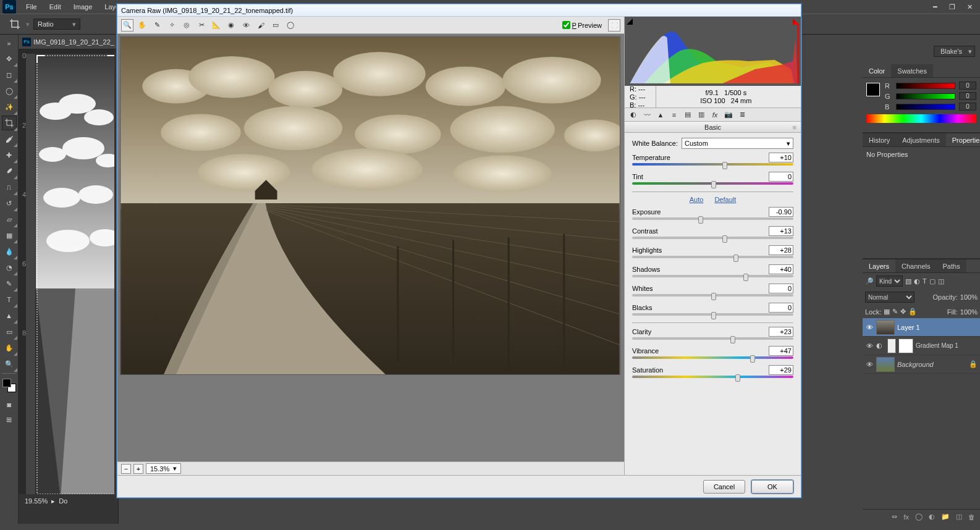  What do you see at coordinates (729, 115) in the screenshot?
I see `adj-tab-camera-icon: 📷` at bounding box center [729, 115].